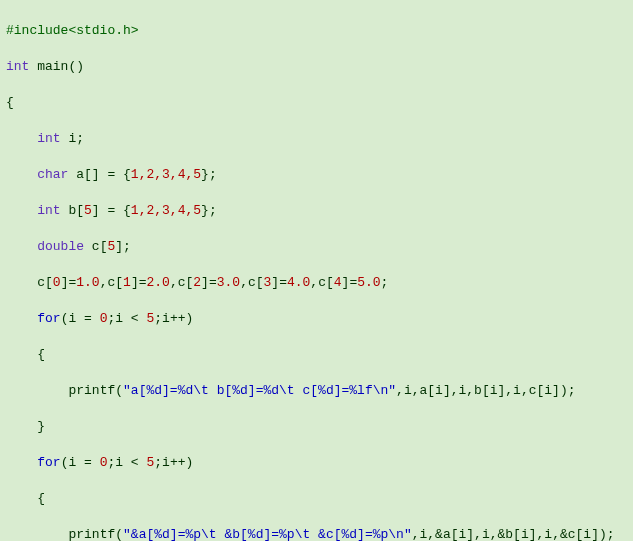 The width and height of the screenshot is (633, 541). Describe the element at coordinates (316, 534) in the screenshot. I see `code-line: printf("&a[%d]=%p\t &b[%d]=%p\t &c[%d]=%…` at that location.